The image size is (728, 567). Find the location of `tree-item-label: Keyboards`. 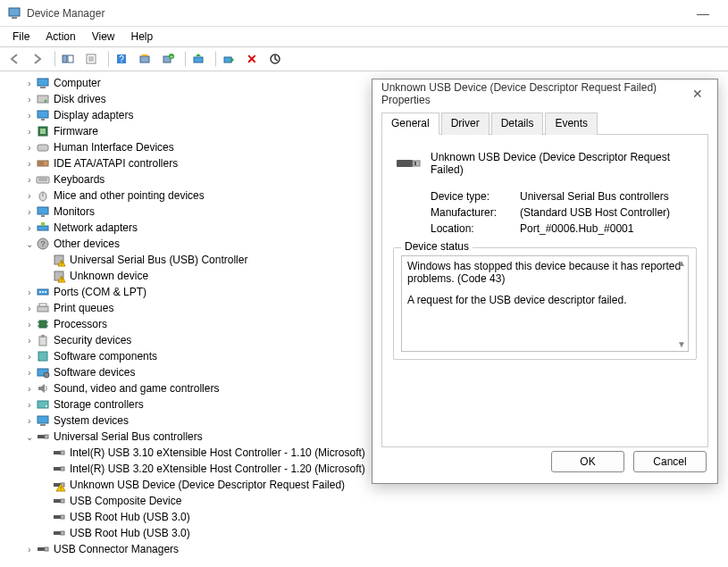

tree-item-label: Keyboards is located at coordinates (79, 179).